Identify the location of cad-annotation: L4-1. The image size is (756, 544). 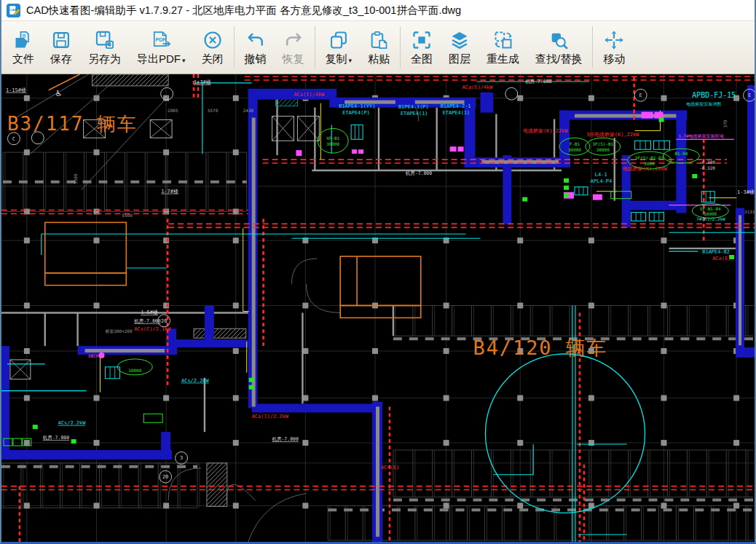
(602, 175).